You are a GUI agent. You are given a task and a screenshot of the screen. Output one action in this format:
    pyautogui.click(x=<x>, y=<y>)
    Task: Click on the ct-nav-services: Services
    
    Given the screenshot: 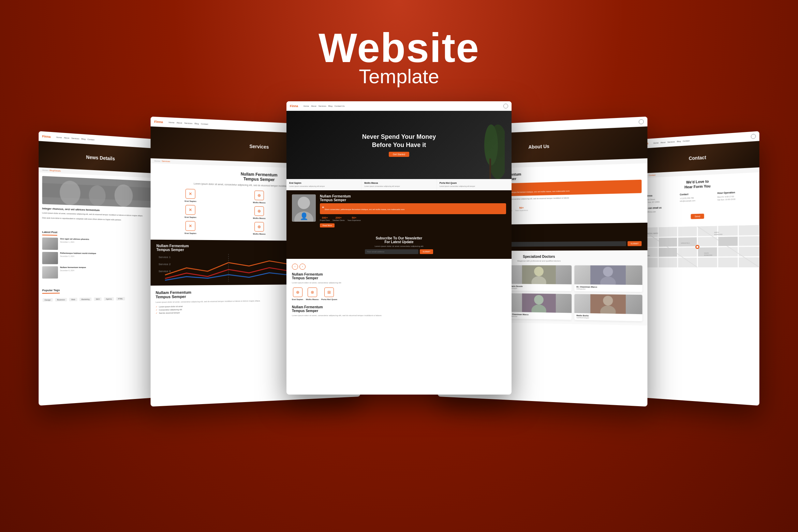 What is the action you would take?
    pyautogui.click(x=671, y=142)
    